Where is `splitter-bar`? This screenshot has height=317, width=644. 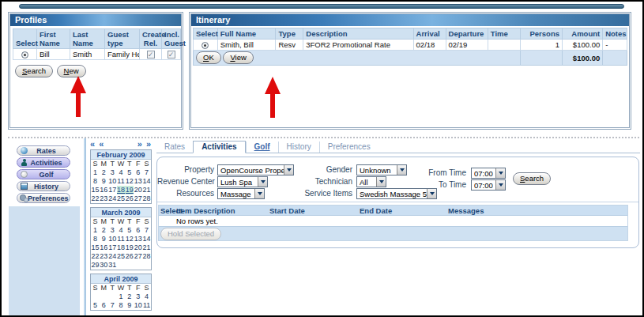 splitter-bar is located at coordinates (85, 227).